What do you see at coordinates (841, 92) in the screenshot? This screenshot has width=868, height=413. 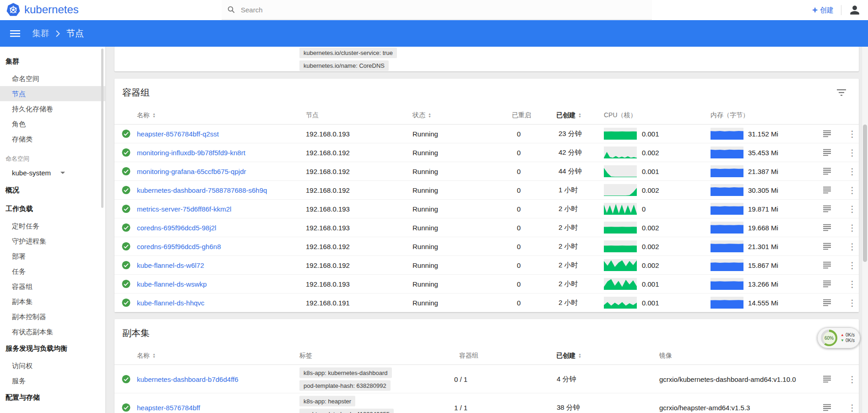 I see `filter-icon` at bounding box center [841, 92].